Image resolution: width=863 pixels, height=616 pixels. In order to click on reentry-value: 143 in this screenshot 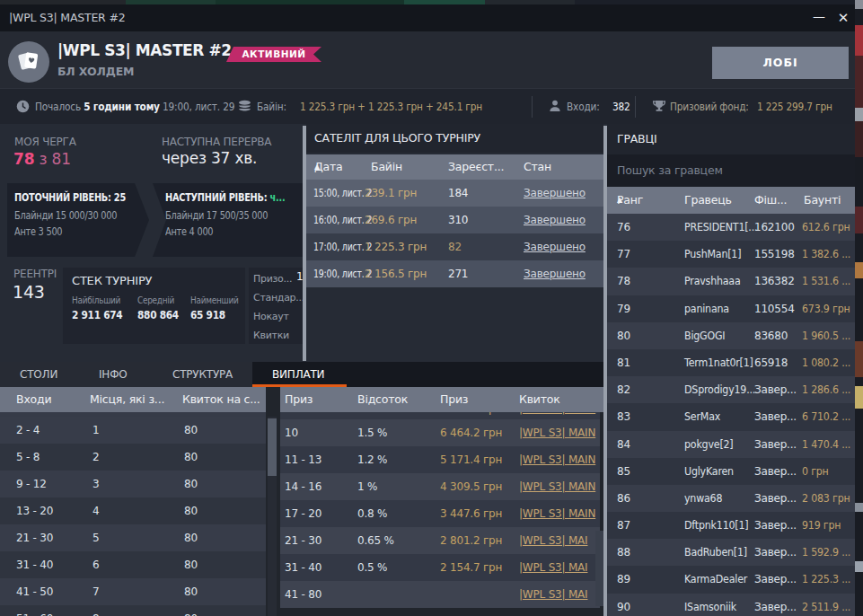, I will do `click(29, 292)`.